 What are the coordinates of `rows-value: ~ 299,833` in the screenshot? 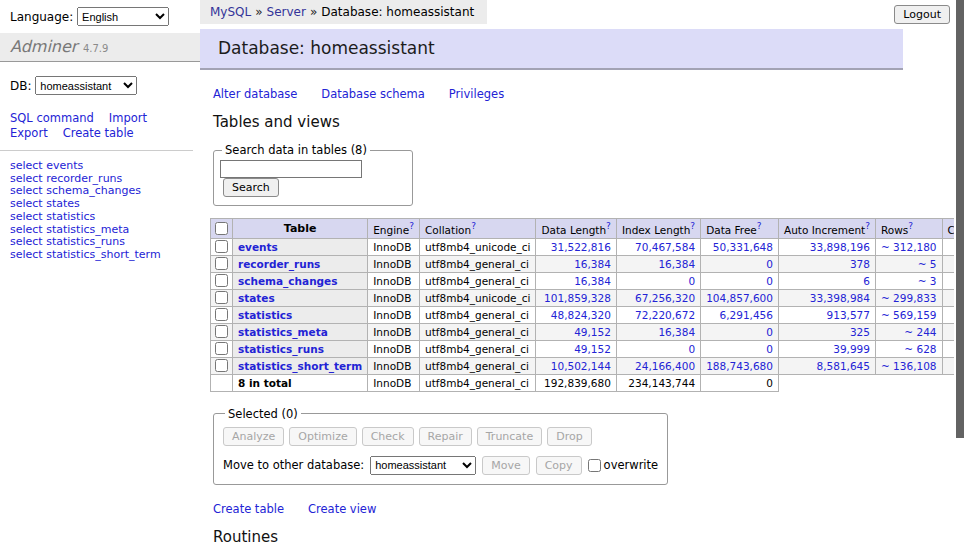 It's located at (909, 298).